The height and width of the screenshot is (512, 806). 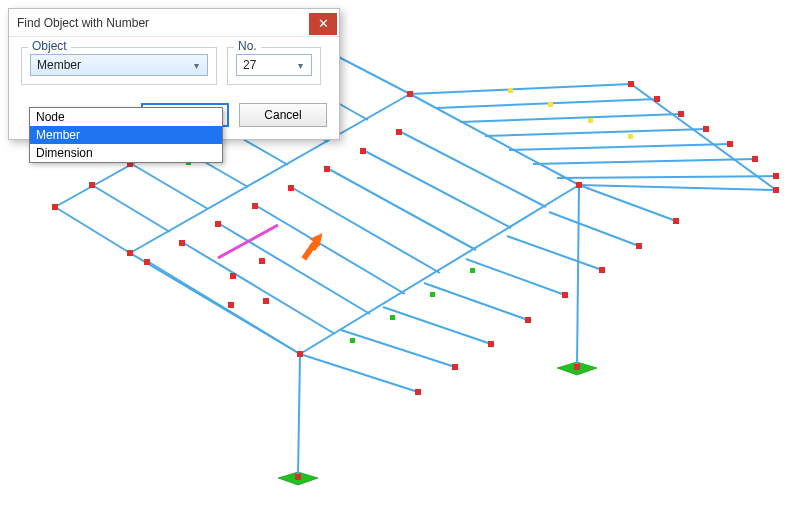 What do you see at coordinates (50, 46) in the screenshot?
I see `object-group-label: Object` at bounding box center [50, 46].